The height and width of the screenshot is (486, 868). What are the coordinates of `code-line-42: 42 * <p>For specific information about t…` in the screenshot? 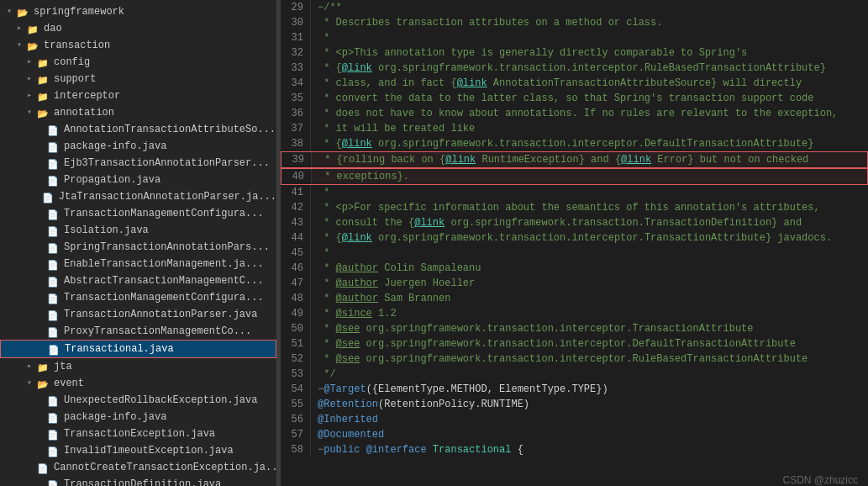 It's located at (575, 208).